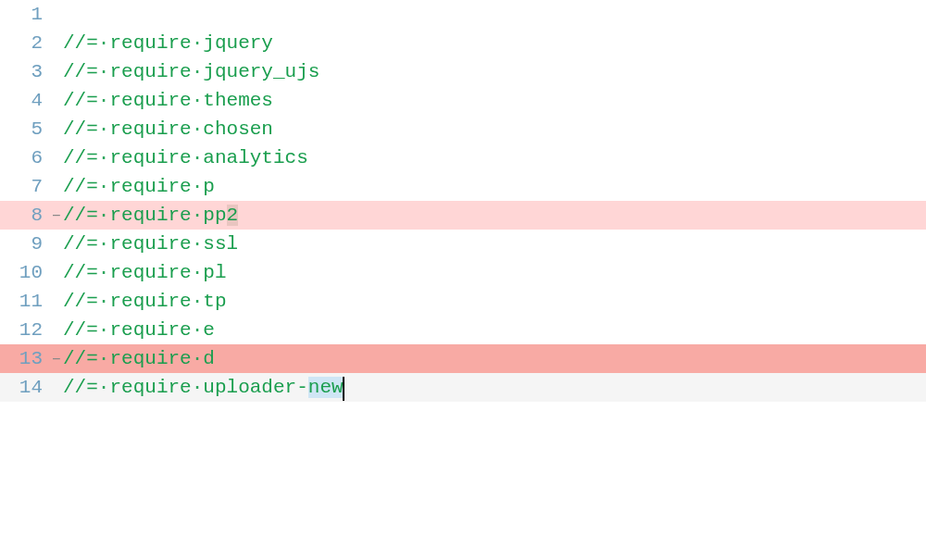  Describe the element at coordinates (463, 387) in the screenshot. I see `code-line: 14//=·require·uploader-new` at that location.